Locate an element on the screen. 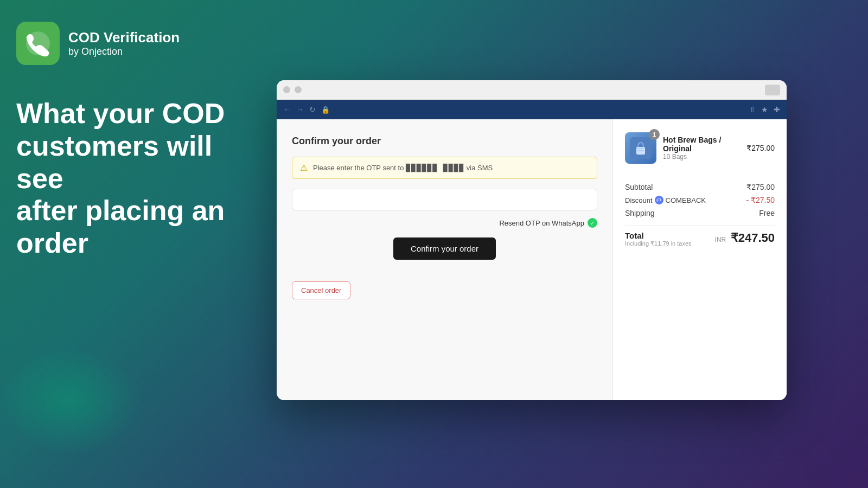  item-image-wrapper: 1 is located at coordinates (641, 148).